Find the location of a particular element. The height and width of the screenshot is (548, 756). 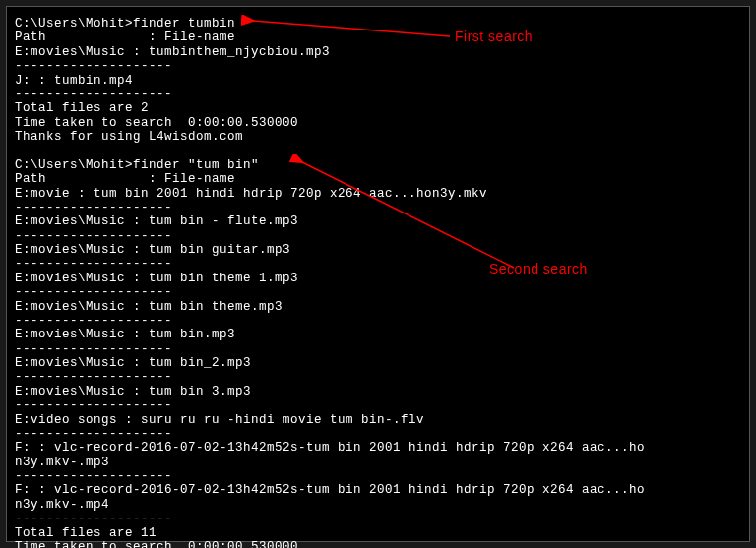

terminal-line: Total files are 2 is located at coordinates (378, 108).